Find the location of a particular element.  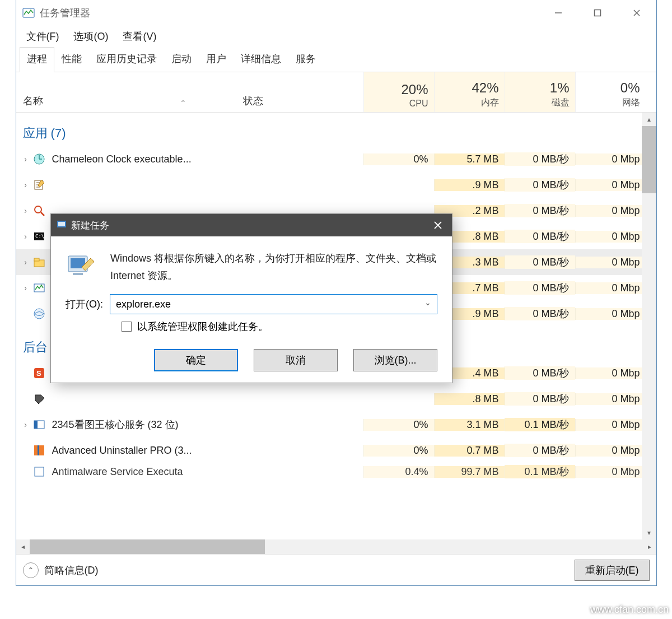

col-disk: 1% 磁盘 is located at coordinates (540, 92).